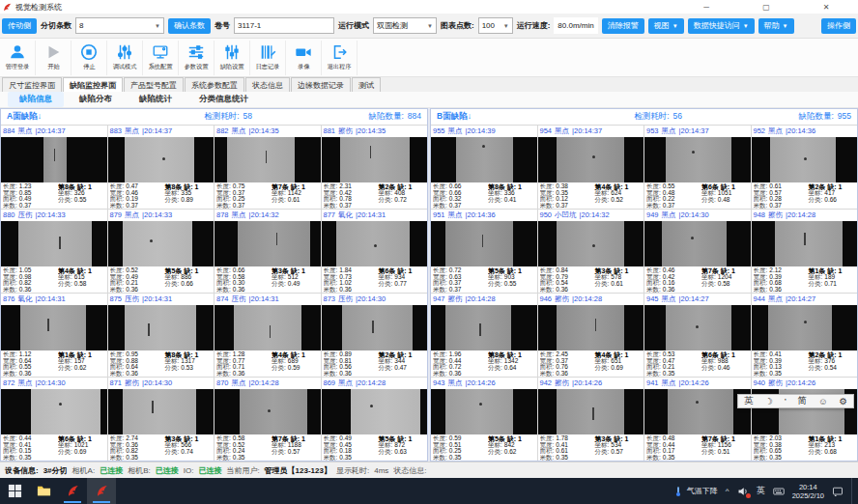 The image size is (858, 504). I want to click on subtab-1: 缺陷信息, so click(36, 99).